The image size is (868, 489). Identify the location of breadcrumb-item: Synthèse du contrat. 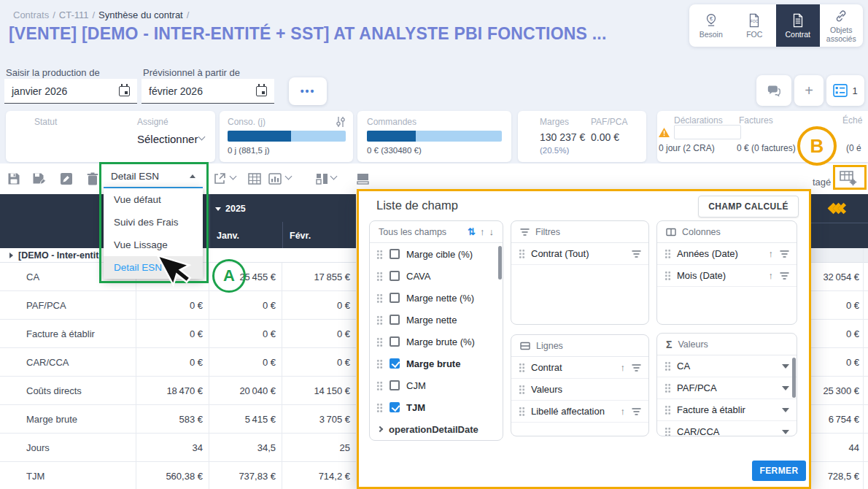
(141, 15).